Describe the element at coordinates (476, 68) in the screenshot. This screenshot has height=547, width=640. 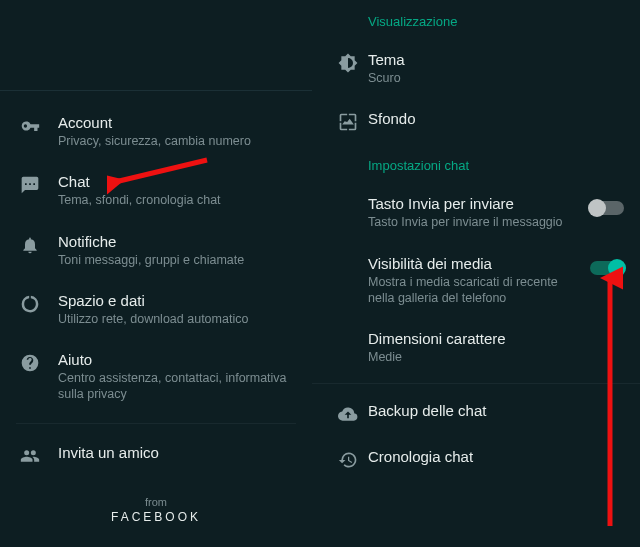
I see `setting-tema: Tema Scuro` at that location.